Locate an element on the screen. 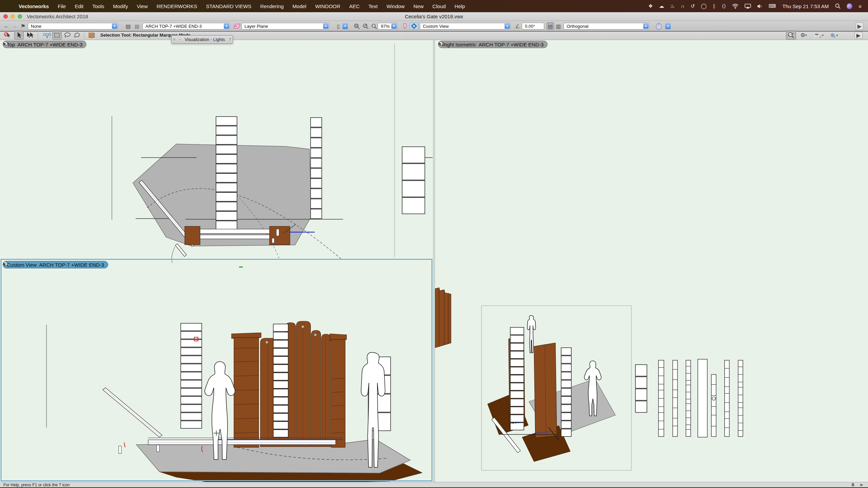  projection-select: Orthogonal ▼ is located at coordinates (606, 26).